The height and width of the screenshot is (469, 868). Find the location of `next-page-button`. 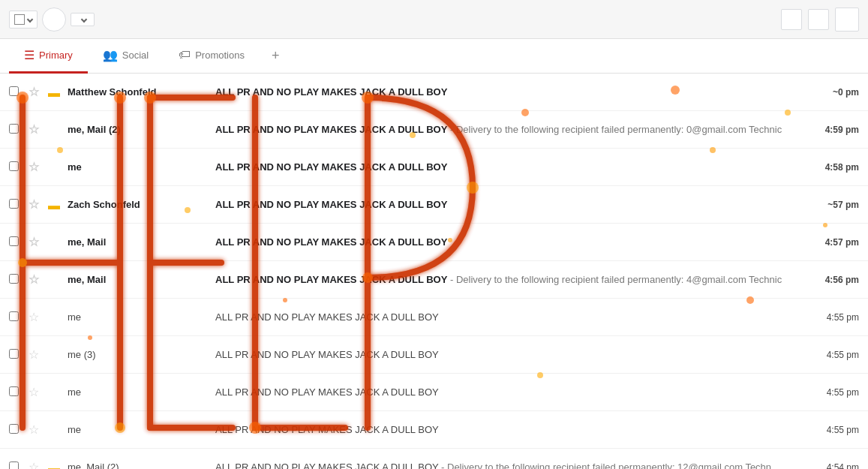

next-page-button is located at coordinates (818, 20).